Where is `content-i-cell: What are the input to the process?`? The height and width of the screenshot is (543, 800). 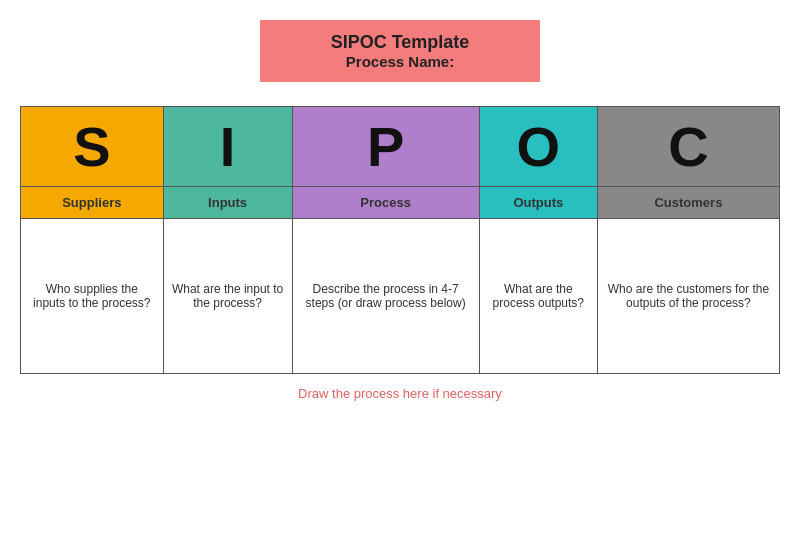
content-i-cell: What are the input to the process? is located at coordinates (228, 296).